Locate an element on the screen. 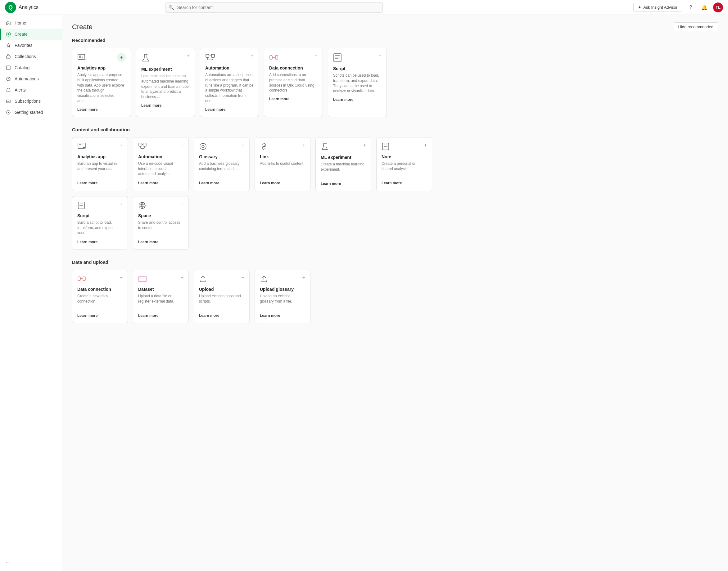  card-ml-experiment-cc: + ML experiment Create a machine learnin… is located at coordinates (343, 164).